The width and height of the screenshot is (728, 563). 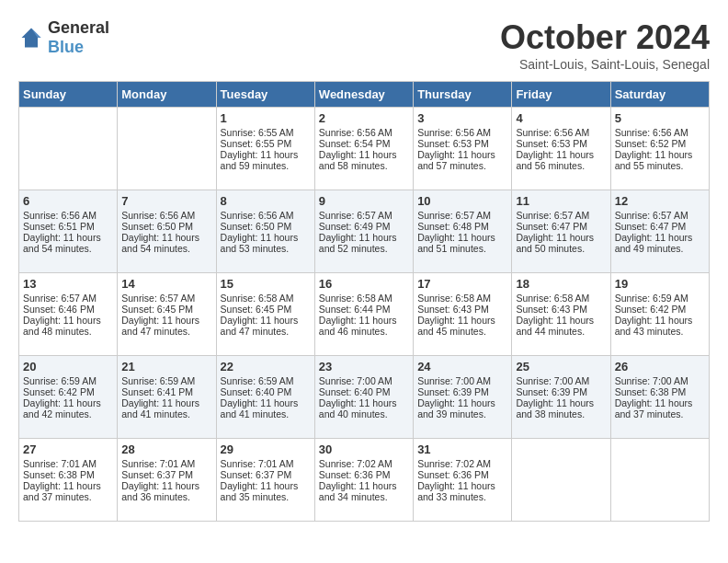 I want to click on sunset-text: Sunset: 6:53 PM, so click(x=561, y=144).